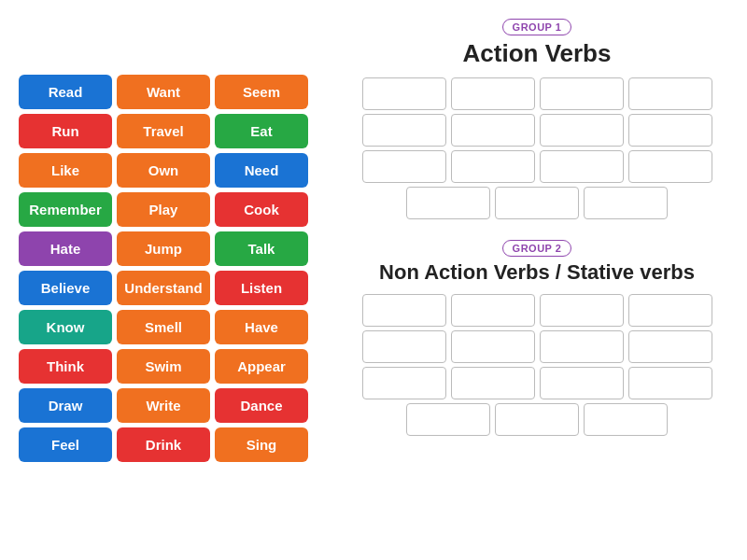  What do you see at coordinates (261, 405) in the screenshot?
I see `word-button: Dance` at bounding box center [261, 405].